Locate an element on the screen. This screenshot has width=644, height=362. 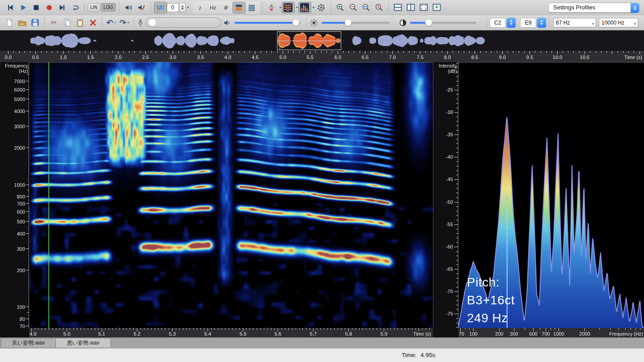
zoom-out-icon is located at coordinates (353, 7).